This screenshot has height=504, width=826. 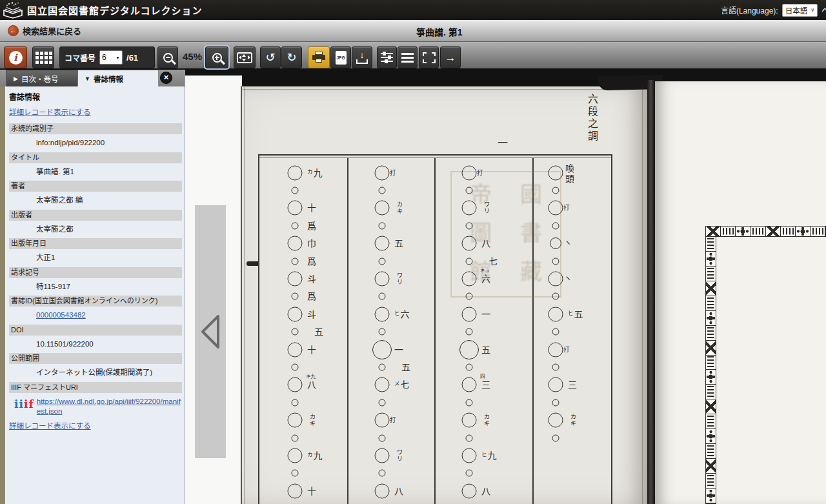 I want to click on iiif-logo-icon: iiif, so click(x=25, y=408).